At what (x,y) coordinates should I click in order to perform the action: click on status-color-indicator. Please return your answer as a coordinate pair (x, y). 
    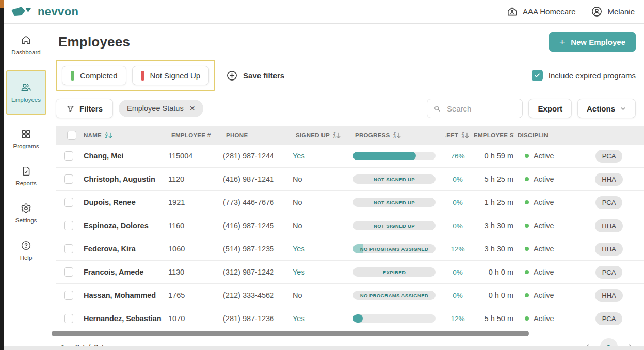
    Looking at the image, I should click on (72, 75).